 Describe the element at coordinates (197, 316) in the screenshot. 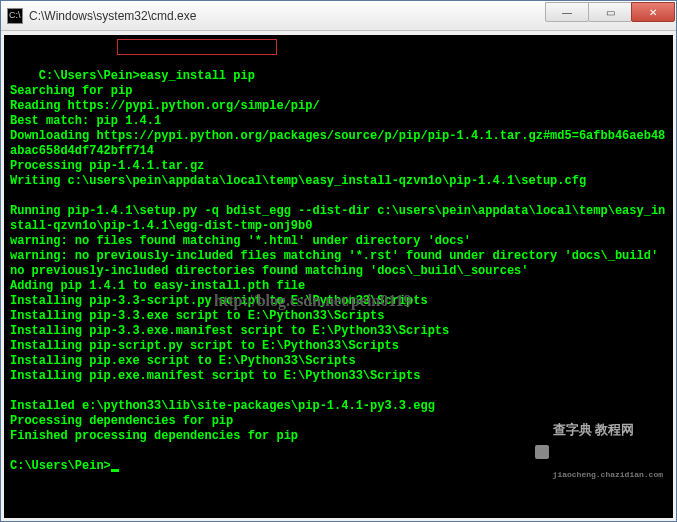

I see `output-line: Installing pip-3.3.exe script to E:\Pyth…` at that location.